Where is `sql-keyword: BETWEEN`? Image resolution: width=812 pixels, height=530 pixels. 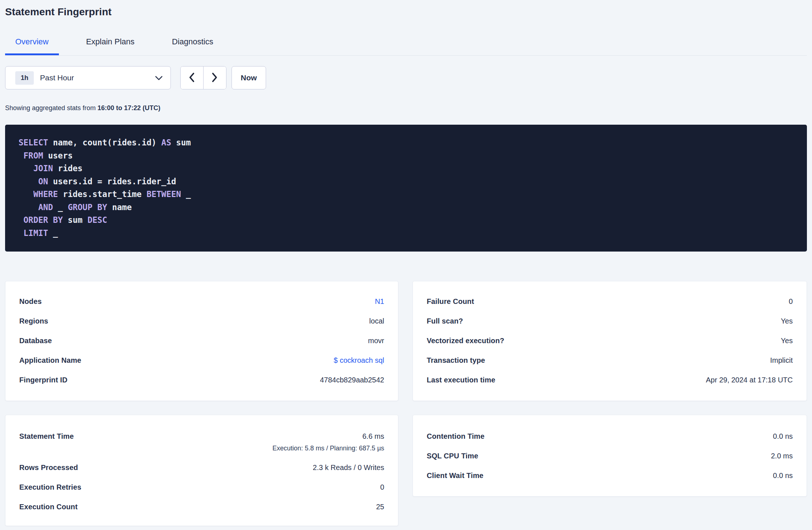 sql-keyword: BETWEEN is located at coordinates (164, 194).